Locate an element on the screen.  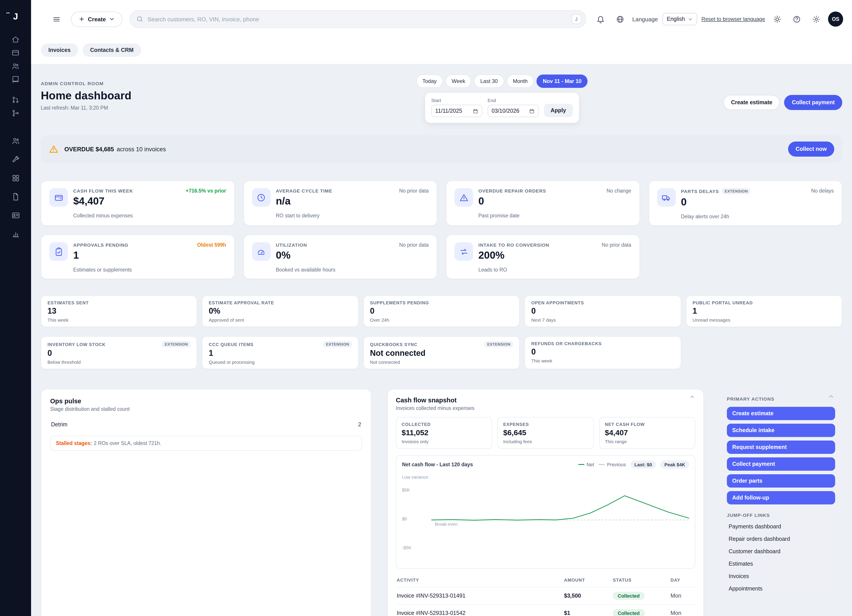
bar-chart-icon is located at coordinates (16, 234).